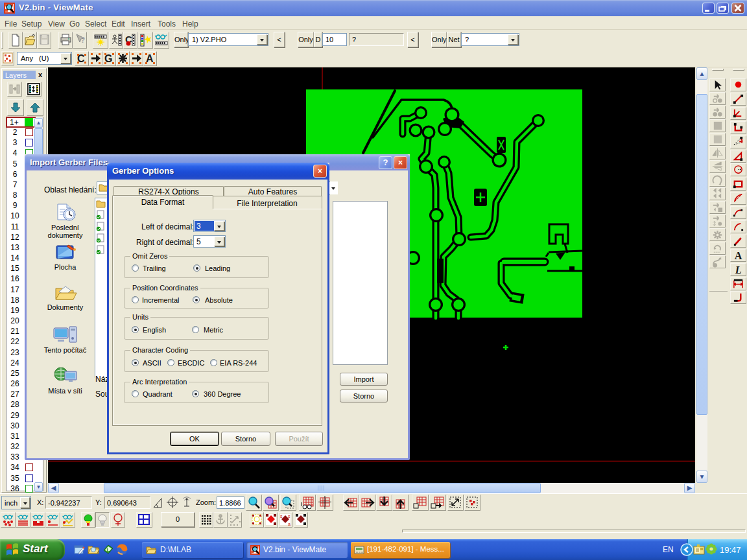 Image resolution: width=747 pixels, height=560 pixels. Describe the element at coordinates (739, 255) in the screenshot. I see `svg-text: A` at that location.